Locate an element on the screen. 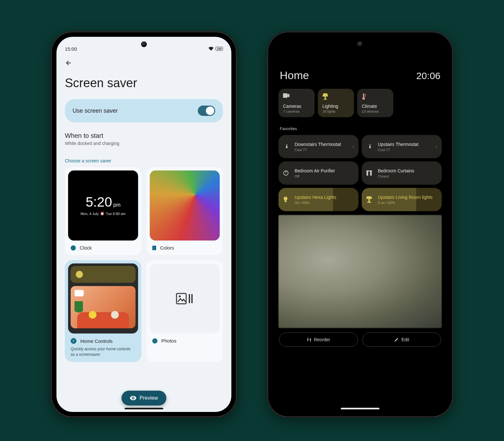 The image size is (504, 441). wifi-icon is located at coordinates (211, 49).